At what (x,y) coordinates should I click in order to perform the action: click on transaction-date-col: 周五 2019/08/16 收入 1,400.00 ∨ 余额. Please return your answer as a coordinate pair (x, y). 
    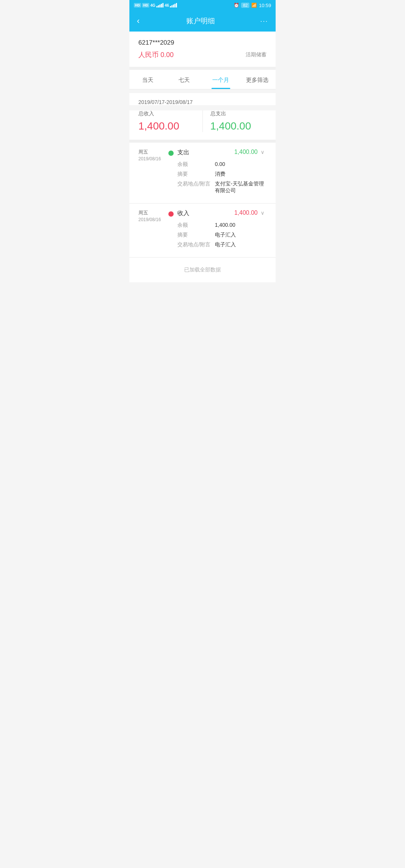
    Looking at the image, I should click on (202, 231).